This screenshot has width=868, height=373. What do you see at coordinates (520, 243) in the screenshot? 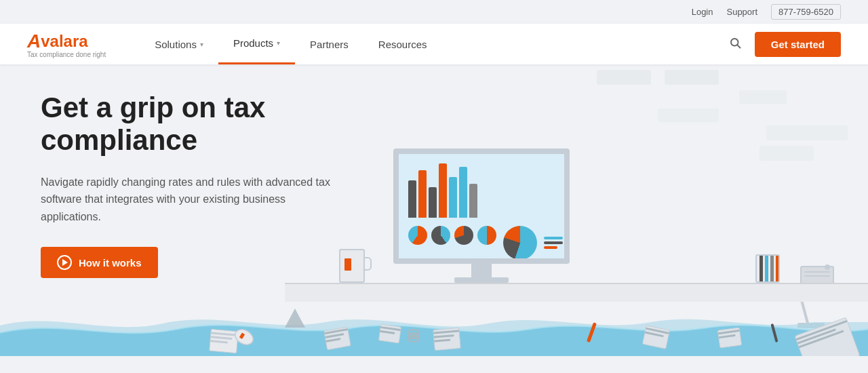
I see `big-pie-chart` at bounding box center [520, 243].